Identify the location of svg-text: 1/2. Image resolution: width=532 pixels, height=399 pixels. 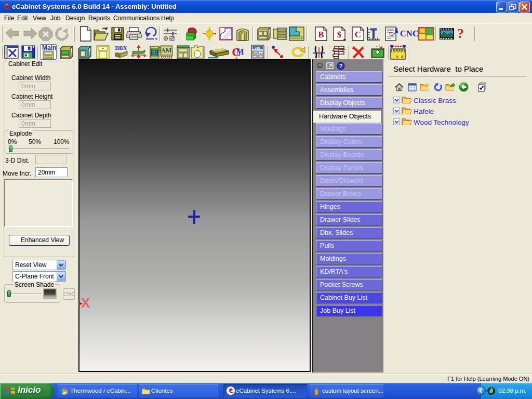
(260, 57).